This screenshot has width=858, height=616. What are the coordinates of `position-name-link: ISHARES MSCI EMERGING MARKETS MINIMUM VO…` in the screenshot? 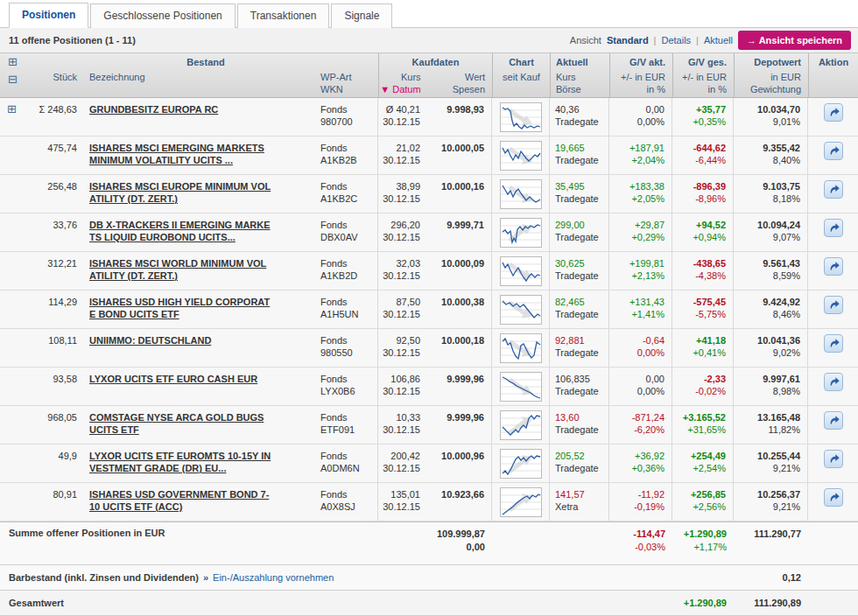 It's located at (180, 154).